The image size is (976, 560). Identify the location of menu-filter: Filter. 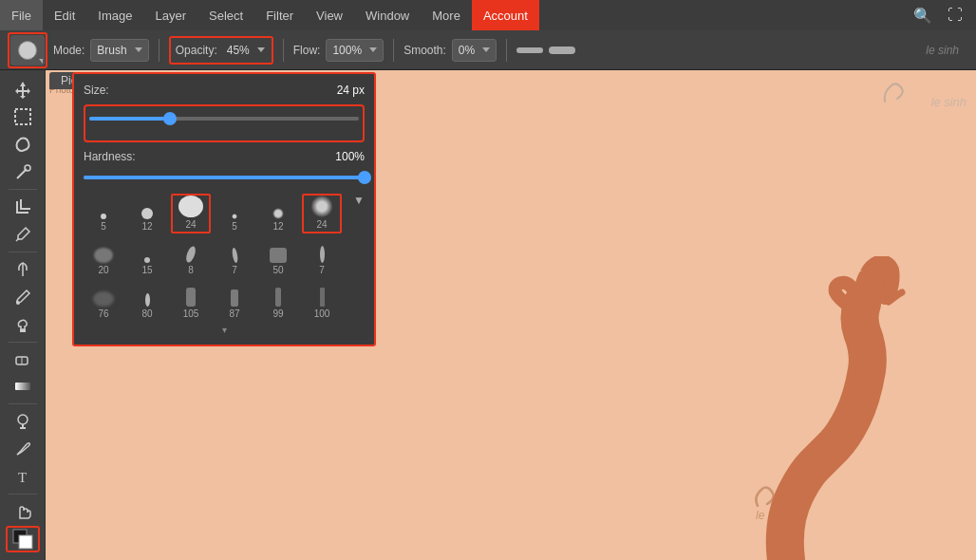
(279, 15).